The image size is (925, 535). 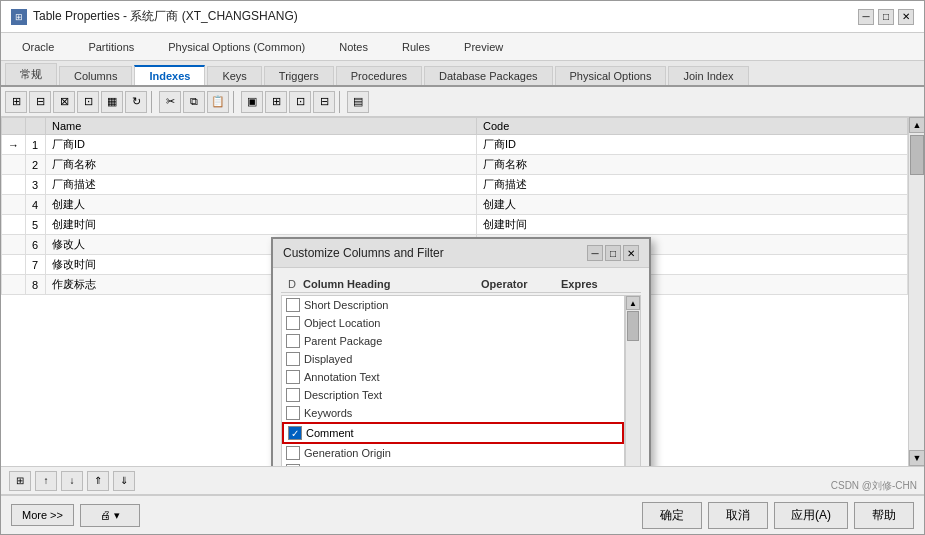 I want to click on tab-preview: Preview, so click(x=484, y=47).